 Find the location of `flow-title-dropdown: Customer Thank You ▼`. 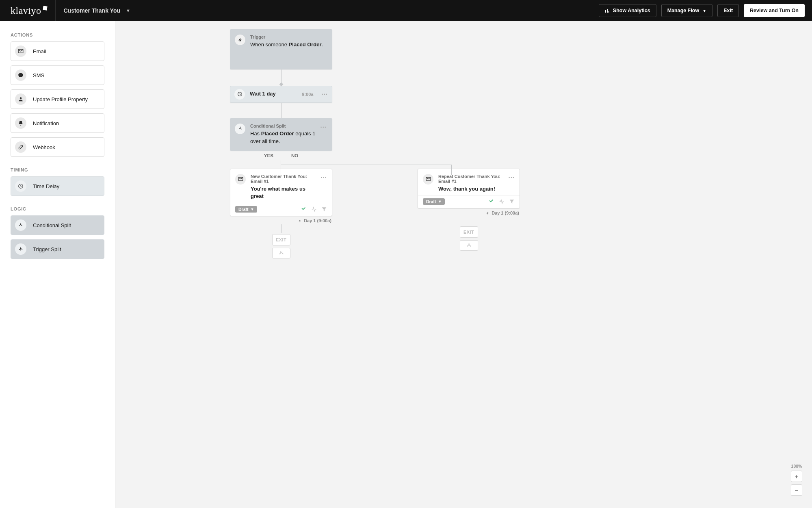

flow-title-dropdown: Customer Thank You ▼ is located at coordinates (97, 11).